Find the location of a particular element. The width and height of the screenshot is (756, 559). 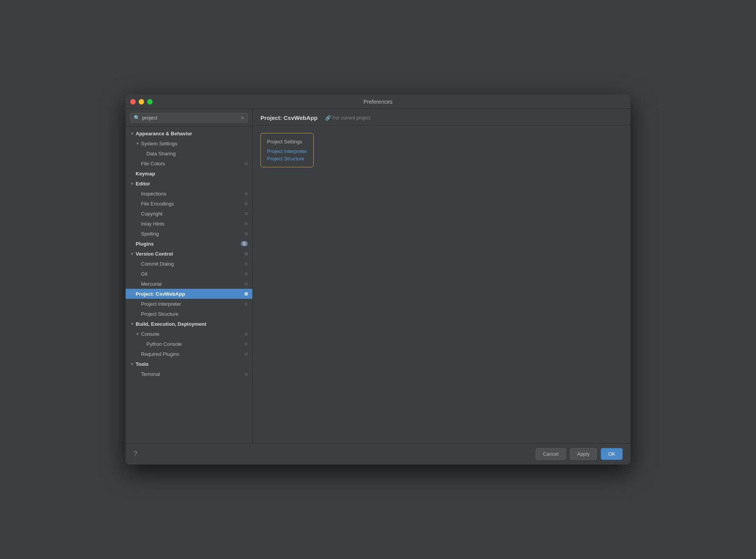

sidebar-item-file-colors: File Colors ⊞ is located at coordinates (189, 163).